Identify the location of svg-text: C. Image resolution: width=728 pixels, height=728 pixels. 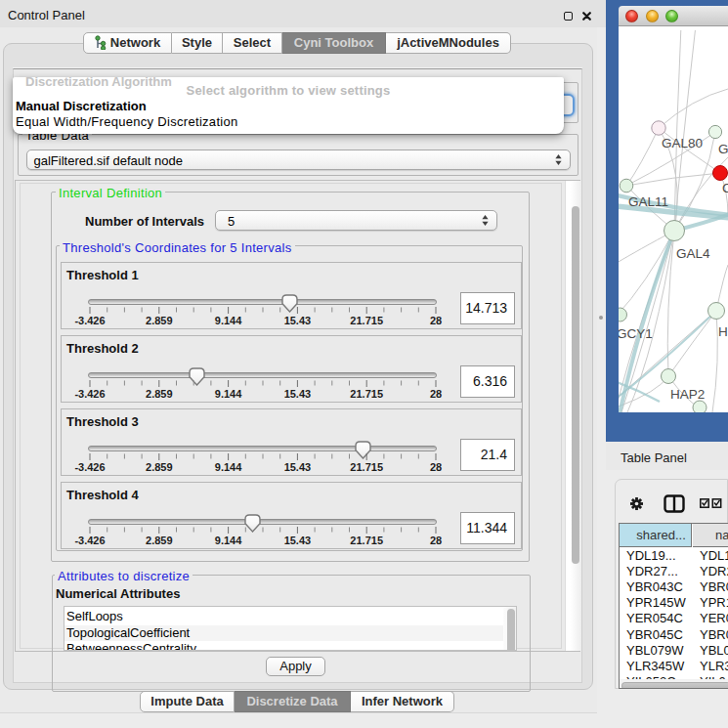
(725, 188).